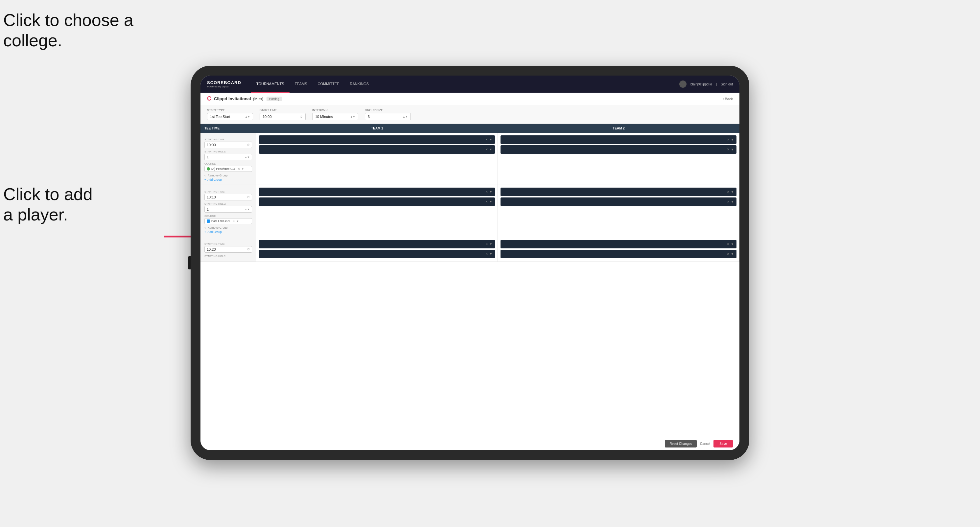 This screenshot has width=980, height=527. What do you see at coordinates (270, 84) in the screenshot?
I see `nav-tournaments: TOURNAMENTS` at bounding box center [270, 84].